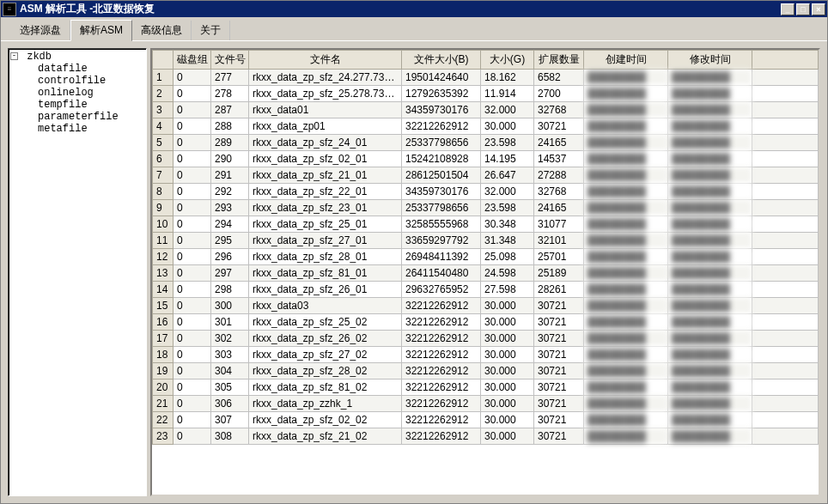 The image size is (828, 504). I want to click on table-row: 160301rkxx_data_zp_sfz_25_02322122629123…, so click(486, 323).